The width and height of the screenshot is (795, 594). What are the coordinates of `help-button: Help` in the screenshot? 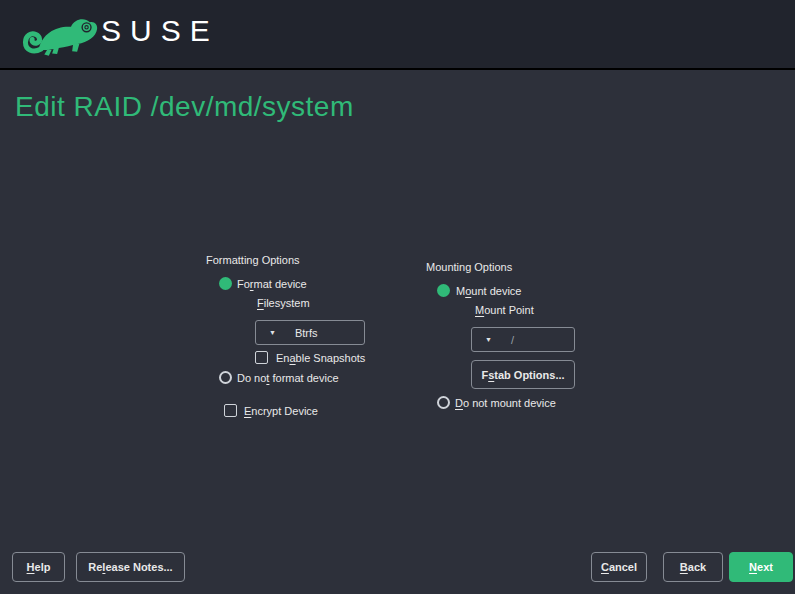 It's located at (38, 567).